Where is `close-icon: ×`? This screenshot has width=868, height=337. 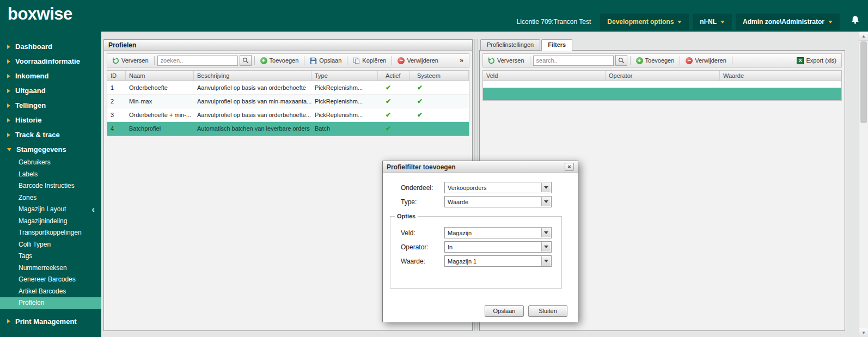 close-icon: × is located at coordinates (570, 167).